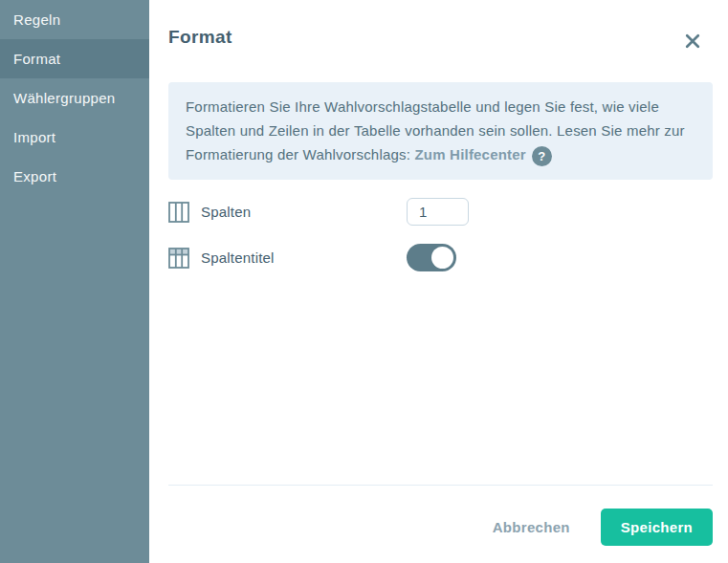  I want to click on save-button: Speichern, so click(656, 528).